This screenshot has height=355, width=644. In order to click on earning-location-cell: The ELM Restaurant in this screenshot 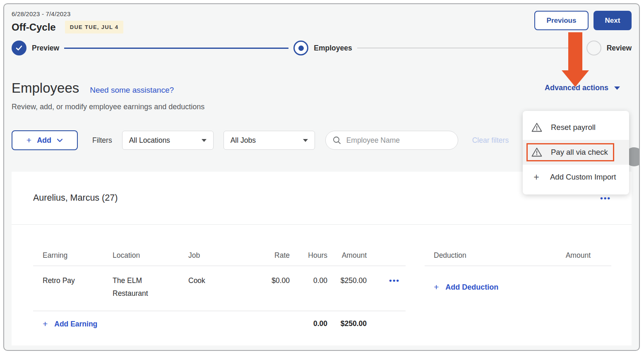, I will do `click(151, 288)`.